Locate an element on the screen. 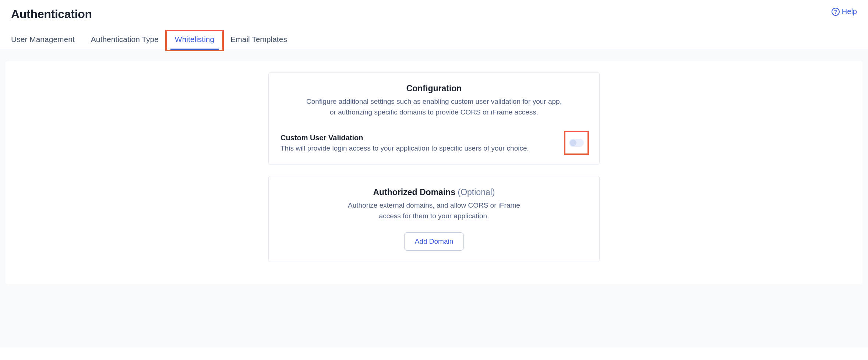  toggle-knob-icon is located at coordinates (573, 143).